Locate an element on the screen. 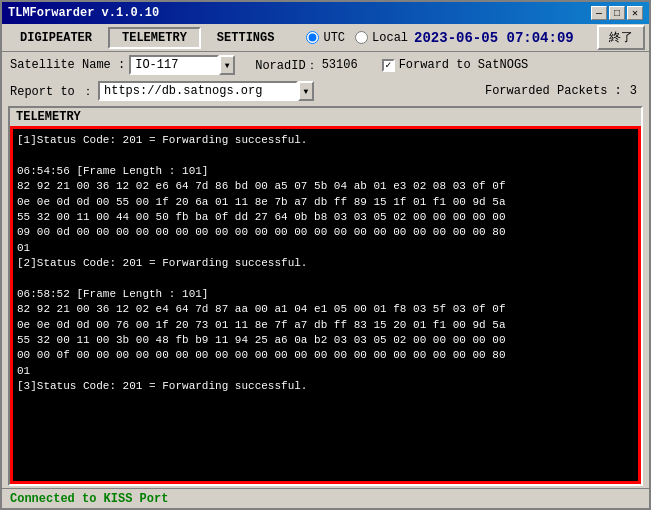 Image resolution: width=651 pixels, height=510 pixels. title-bar: TLMForwarder v.1.0.10 — □ ✕ is located at coordinates (326, 13).